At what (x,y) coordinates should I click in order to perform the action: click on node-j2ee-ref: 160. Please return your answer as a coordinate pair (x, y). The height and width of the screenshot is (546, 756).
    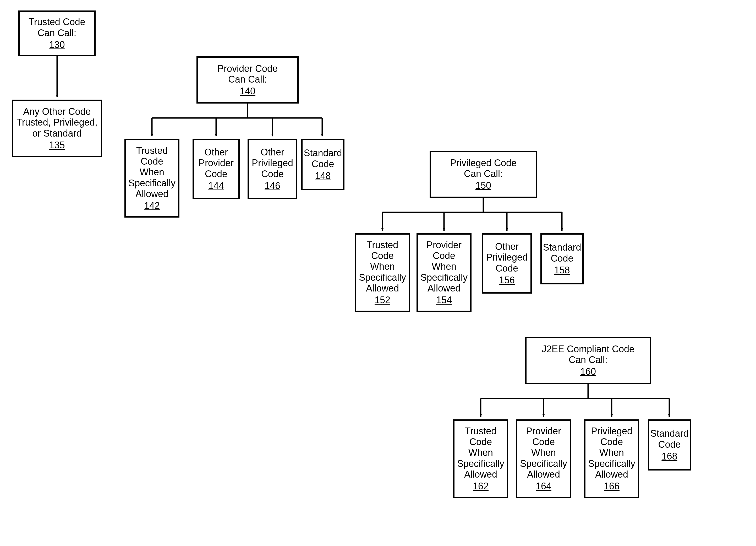
    Looking at the image, I should click on (588, 372).